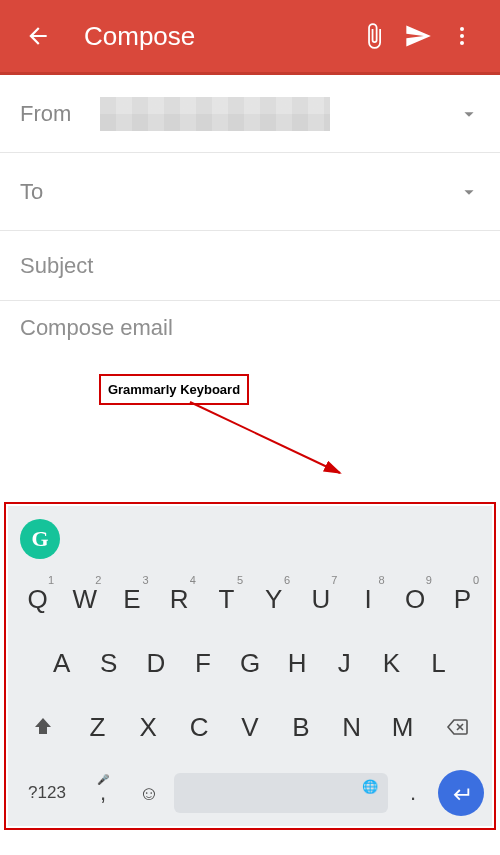 This screenshot has height=855, width=500. I want to click on key-c: C, so click(200, 727).